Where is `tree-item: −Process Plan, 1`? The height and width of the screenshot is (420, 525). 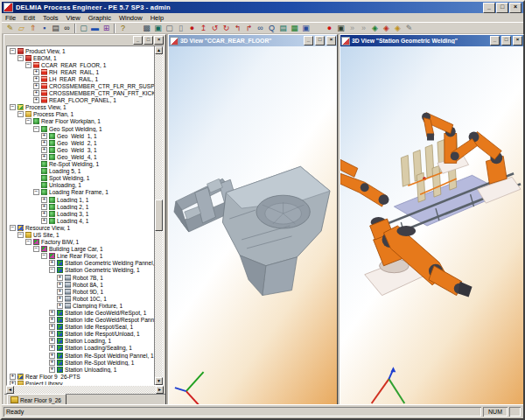
tree-item: −Process Plan, 1 is located at coordinates (80, 115).